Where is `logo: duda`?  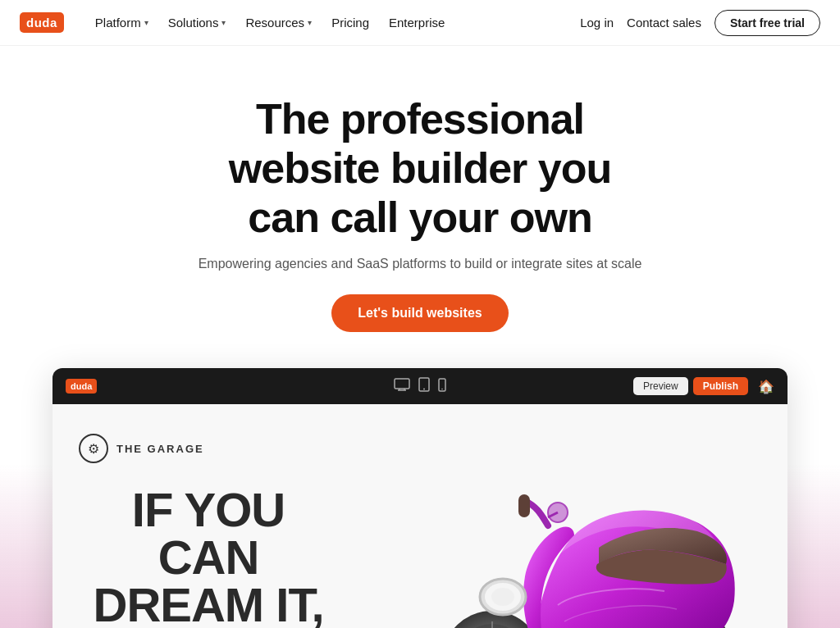
logo: duda is located at coordinates (42, 23).